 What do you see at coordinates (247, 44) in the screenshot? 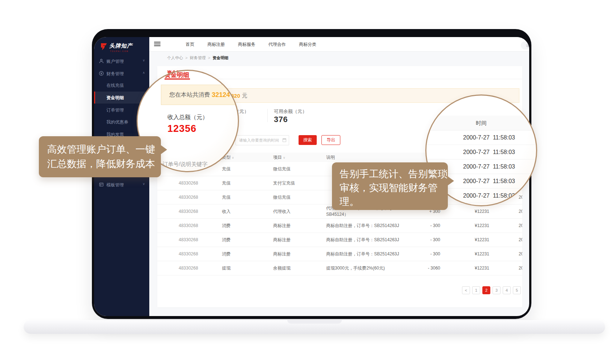
I see `nav-item-trademark-service: 商标服务` at bounding box center [247, 44].